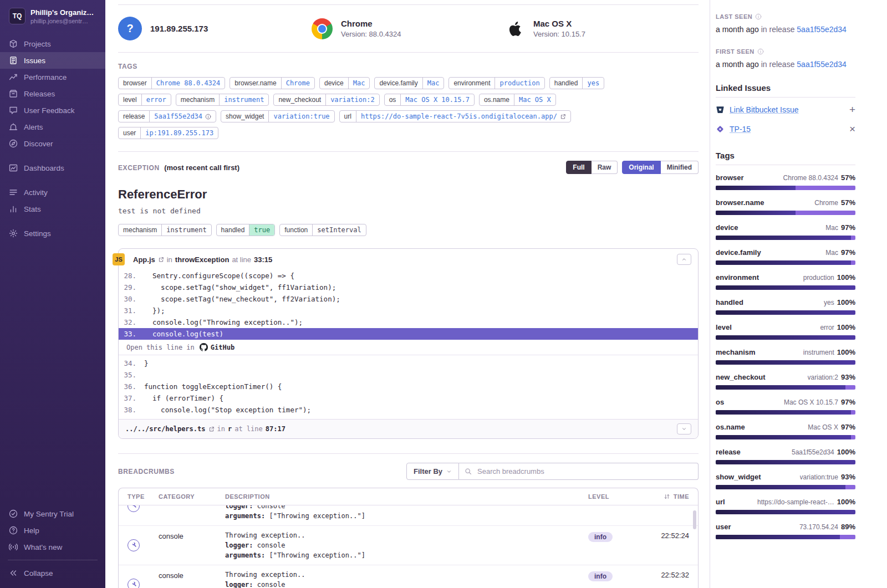 This screenshot has height=588, width=887. Describe the element at coordinates (853, 110) in the screenshot. I see `add-issue-button: +` at that location.